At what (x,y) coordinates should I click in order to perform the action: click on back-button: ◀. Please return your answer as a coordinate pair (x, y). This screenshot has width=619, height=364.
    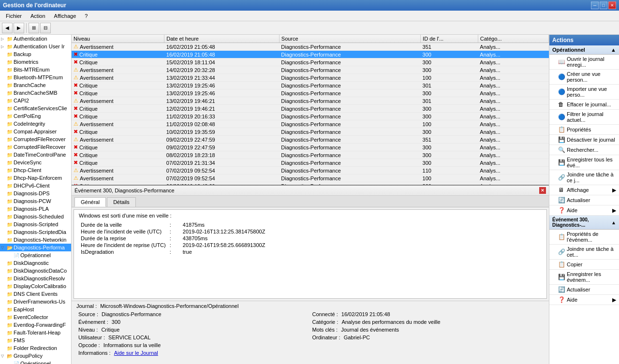
    Looking at the image, I should click on (7, 28).